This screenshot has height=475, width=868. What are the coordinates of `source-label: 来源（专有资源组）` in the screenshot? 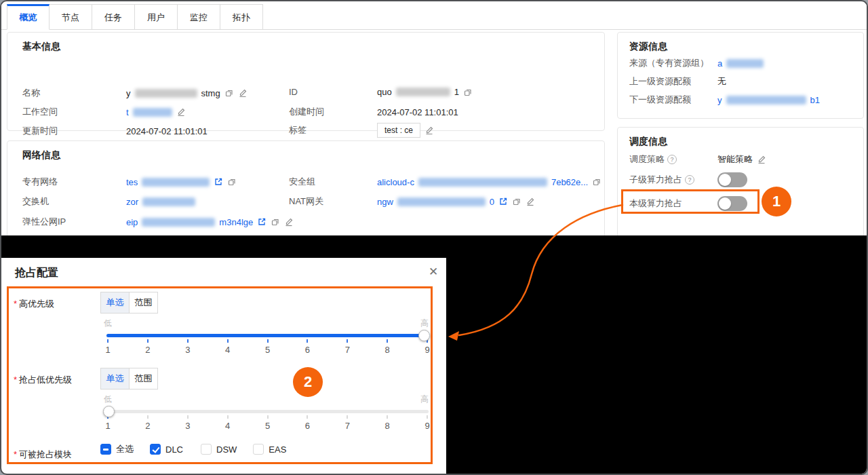 It's located at (673, 63).